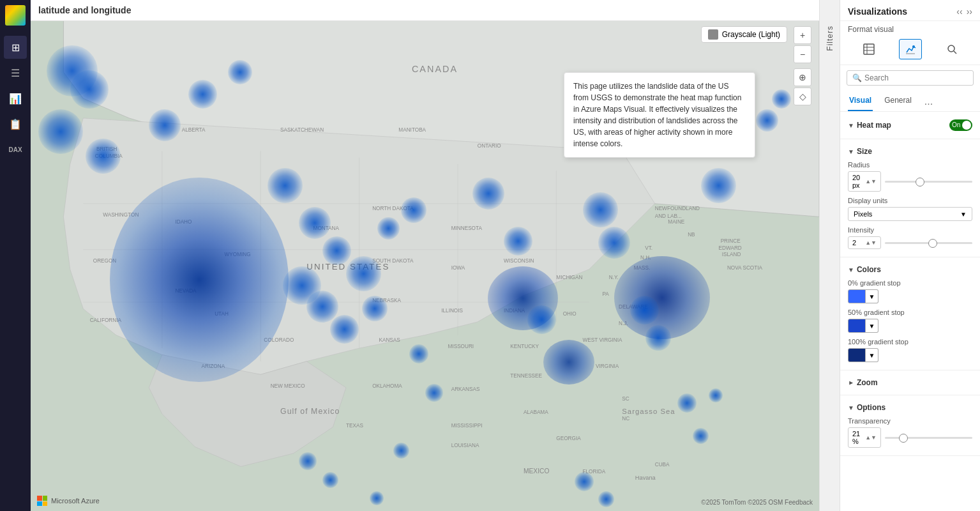 The height and width of the screenshot is (511, 980). Describe the element at coordinates (107, 149) in the screenshot. I see `svg-text: BRITISH` at that location.